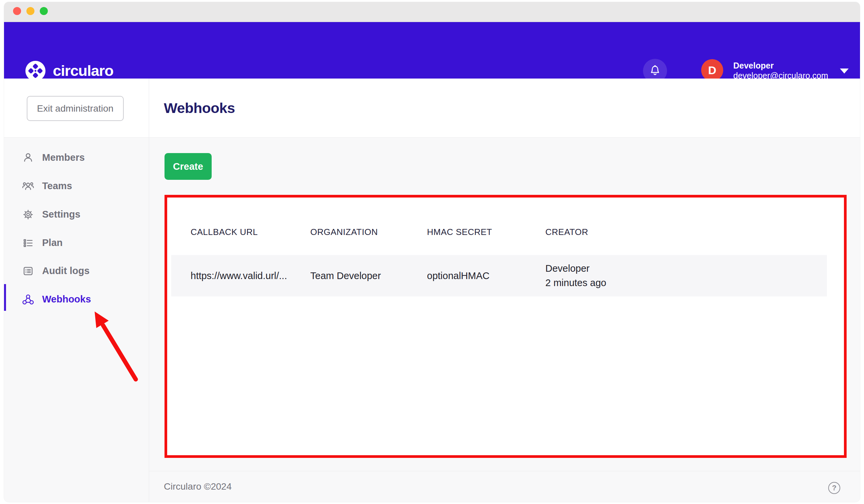 This screenshot has width=864, height=504. I want to click on sub-header: Exit administration Webhooks, so click(432, 108).